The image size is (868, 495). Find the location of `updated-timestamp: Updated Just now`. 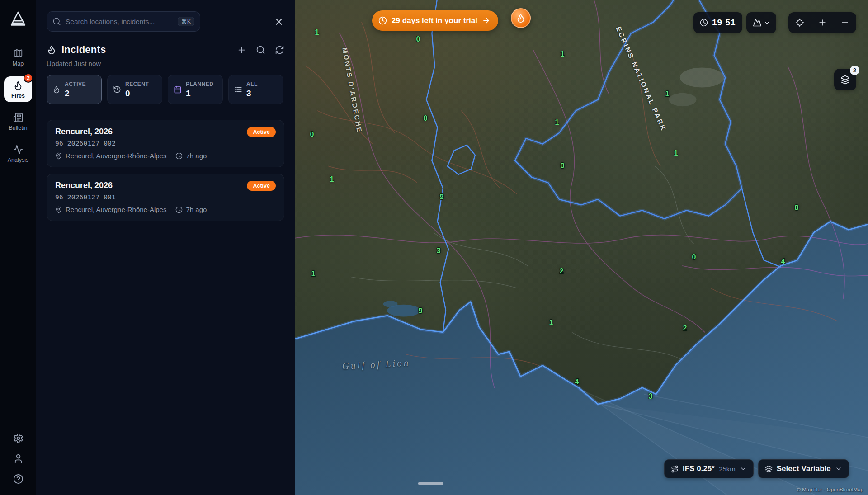

updated-timestamp: Updated Just now is located at coordinates (165, 63).